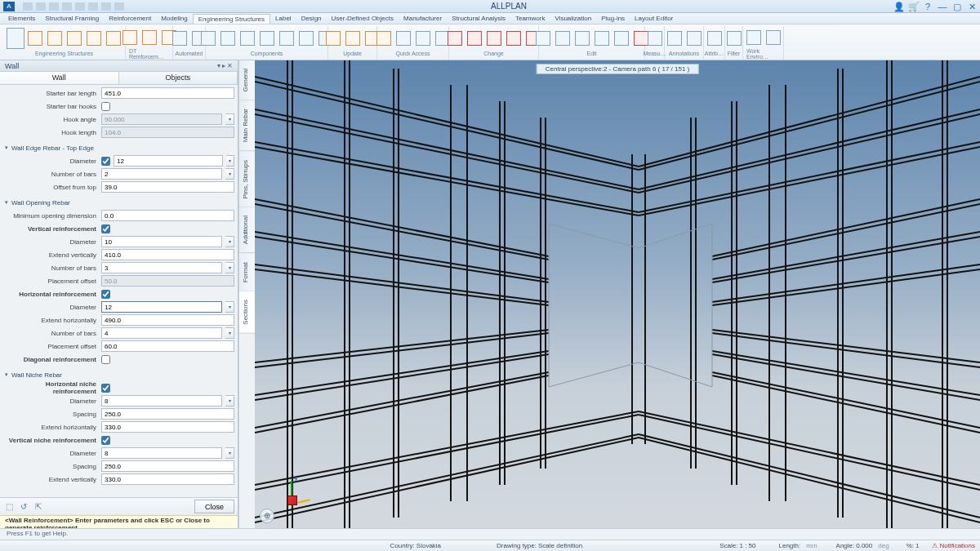 This screenshot has height=551, width=980. Describe the element at coordinates (942, 7) in the screenshot. I see `minimize-icon: —` at that location.